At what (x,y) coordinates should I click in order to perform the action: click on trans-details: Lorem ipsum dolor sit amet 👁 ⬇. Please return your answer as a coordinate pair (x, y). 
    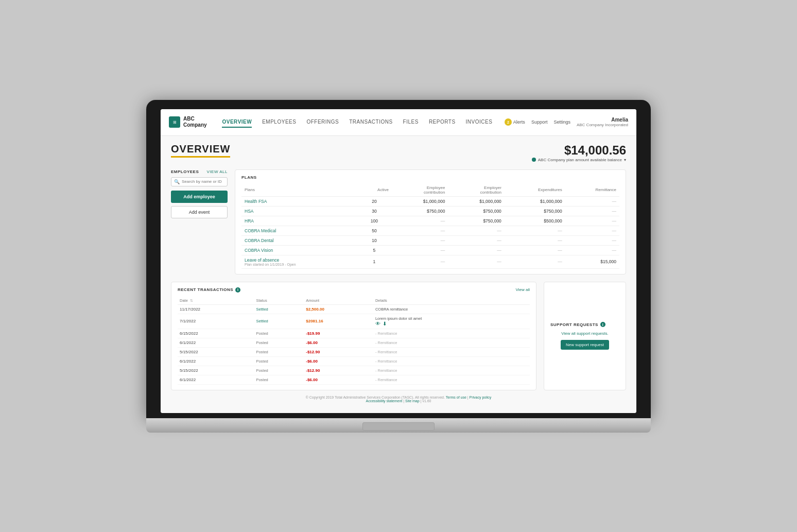
    Looking at the image, I should click on (452, 321).